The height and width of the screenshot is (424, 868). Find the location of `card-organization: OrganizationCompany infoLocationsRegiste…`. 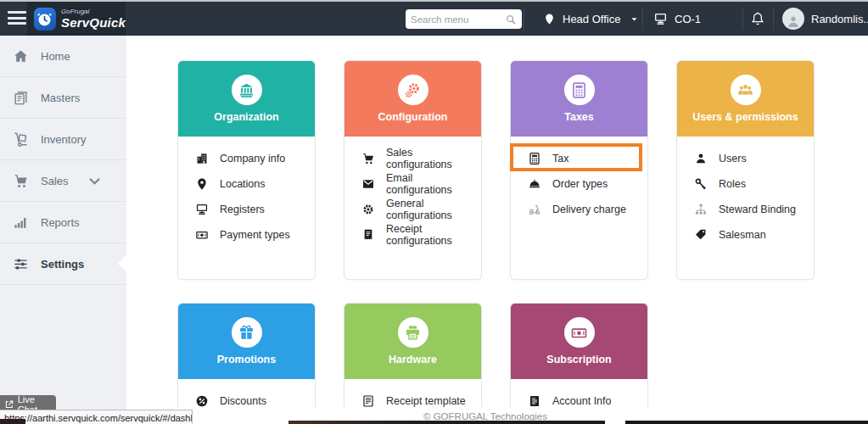

card-organization: OrganizationCompany infoLocationsRegiste… is located at coordinates (246, 170).